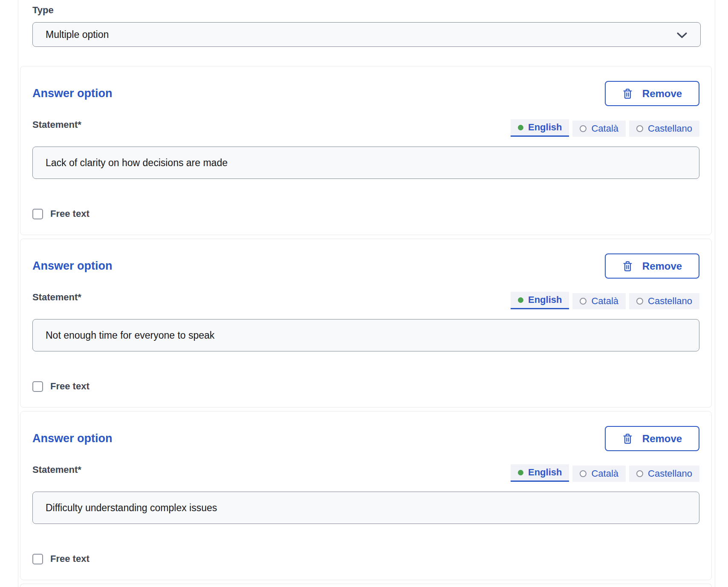  I want to click on type-select: Multiple option, so click(367, 35).